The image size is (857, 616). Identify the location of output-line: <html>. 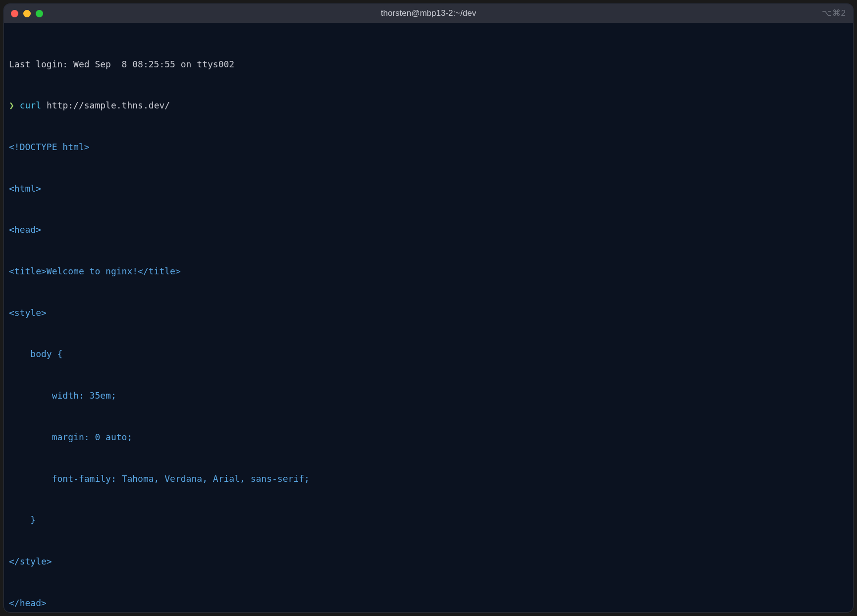
(428, 189).